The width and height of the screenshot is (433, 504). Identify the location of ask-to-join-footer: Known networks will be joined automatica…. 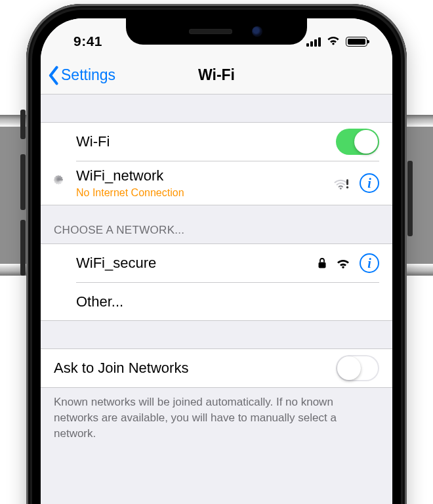
(216, 421).